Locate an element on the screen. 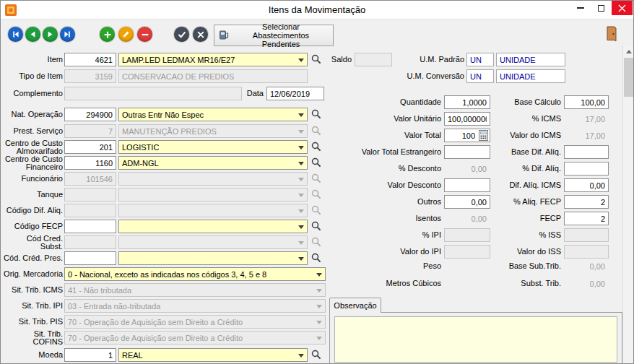 The image size is (634, 364). base_sub_trib-field-value: 0,00 is located at coordinates (598, 266).